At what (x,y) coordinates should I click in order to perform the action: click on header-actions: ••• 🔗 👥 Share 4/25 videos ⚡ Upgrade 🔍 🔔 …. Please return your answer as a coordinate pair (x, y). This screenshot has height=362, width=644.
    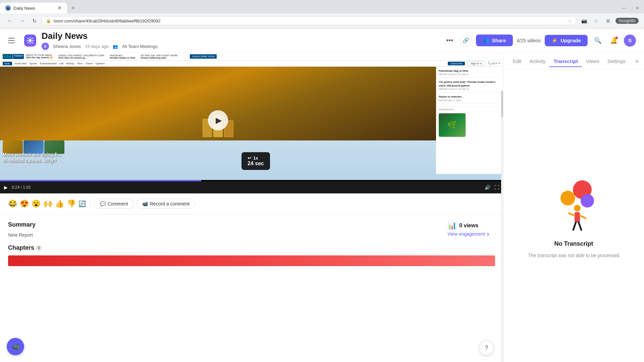
    Looking at the image, I should click on (540, 41).